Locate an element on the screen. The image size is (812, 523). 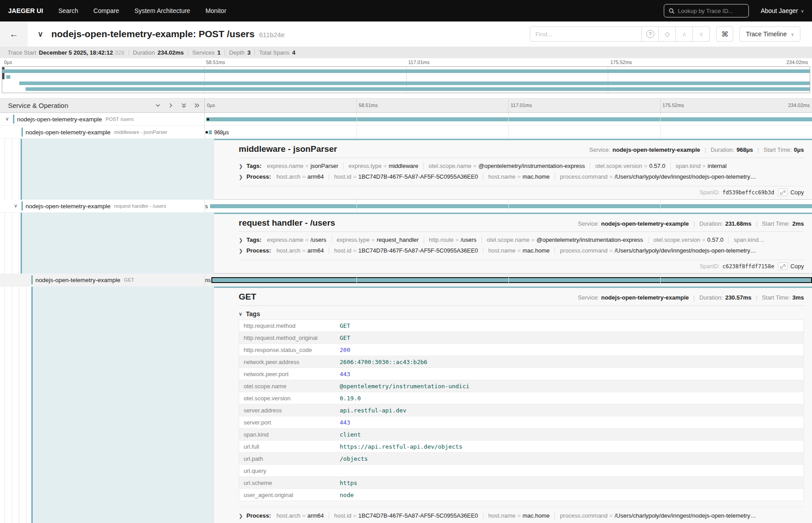
span-row-middleware-jsonparser: nodejs-open-telemetry-example middleware… is located at coordinates (406, 133).